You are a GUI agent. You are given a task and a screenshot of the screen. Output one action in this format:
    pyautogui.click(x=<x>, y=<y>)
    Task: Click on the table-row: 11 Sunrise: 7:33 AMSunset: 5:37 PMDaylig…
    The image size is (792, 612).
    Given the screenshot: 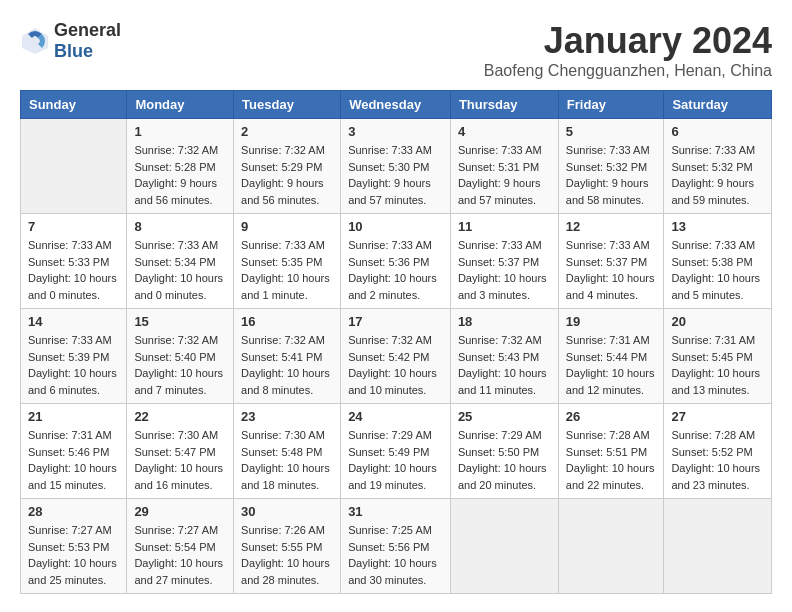 What is the action you would take?
    pyautogui.click(x=504, y=262)
    